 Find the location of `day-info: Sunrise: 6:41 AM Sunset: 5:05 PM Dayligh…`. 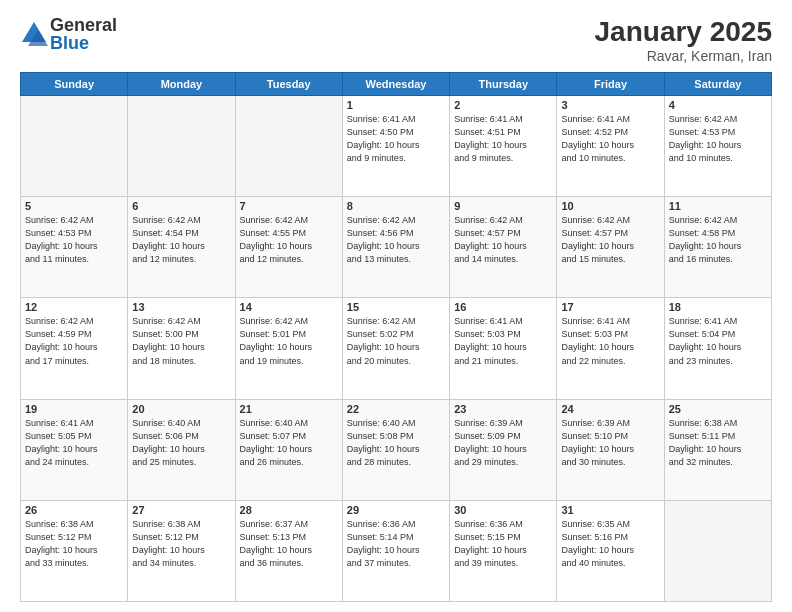

day-info: Sunrise: 6:41 AM Sunset: 5:05 PM Dayligh… is located at coordinates (74, 443).